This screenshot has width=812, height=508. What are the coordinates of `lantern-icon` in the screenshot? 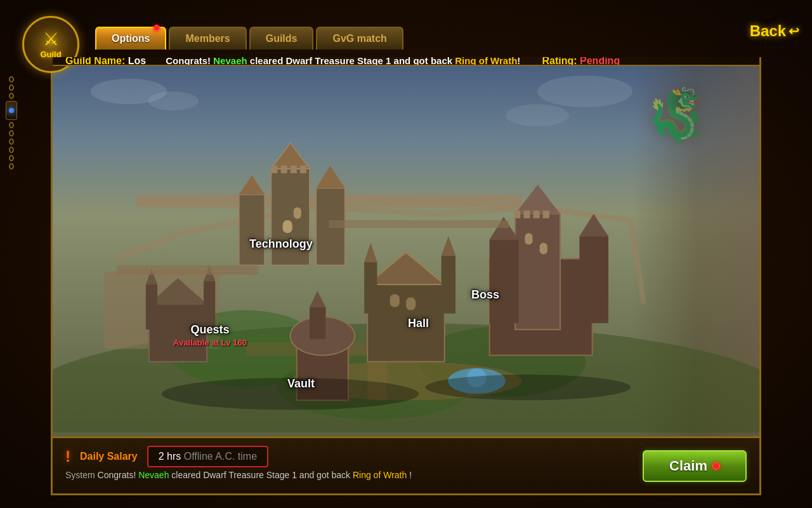 It's located at (11, 110).